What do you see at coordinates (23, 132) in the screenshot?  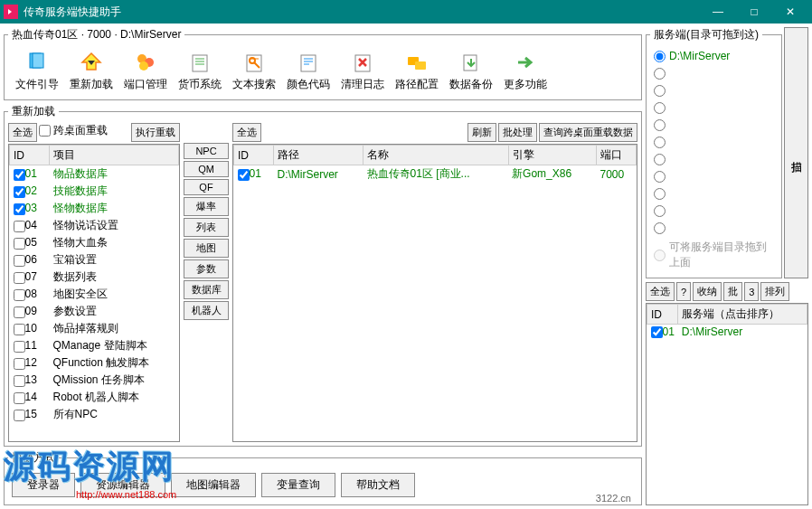 I see `select-all-button: 全选` at bounding box center [23, 132].